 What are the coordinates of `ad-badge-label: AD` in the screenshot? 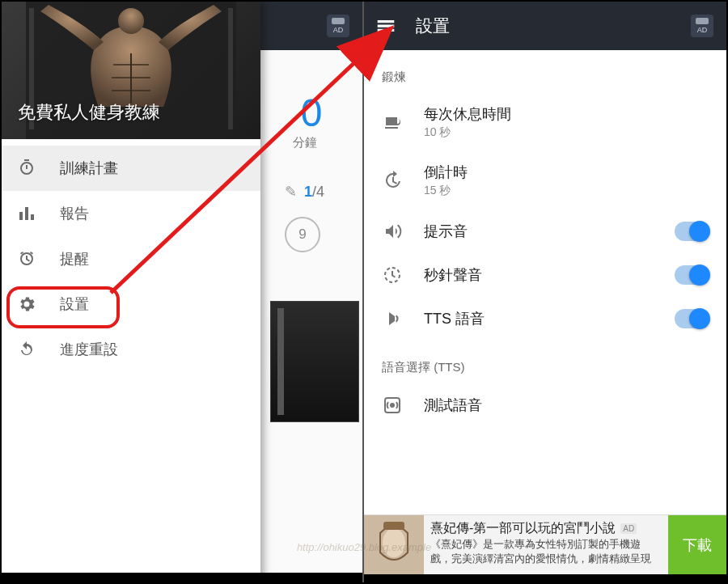 It's located at (629, 529).